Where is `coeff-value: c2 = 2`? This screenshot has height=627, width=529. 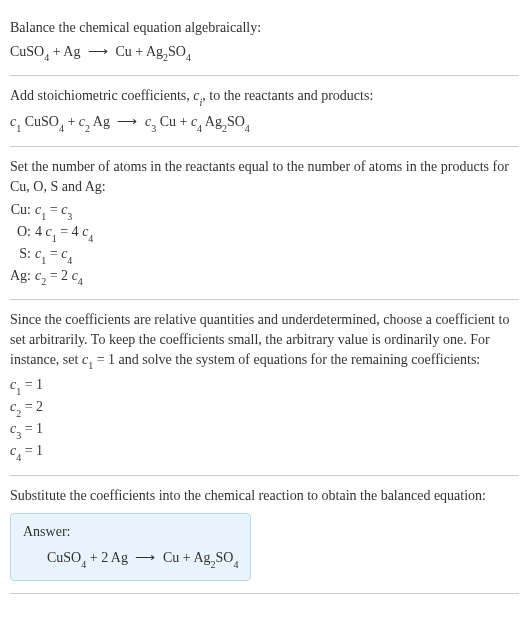 coeff-value: c2 = 2 is located at coordinates (264, 408).